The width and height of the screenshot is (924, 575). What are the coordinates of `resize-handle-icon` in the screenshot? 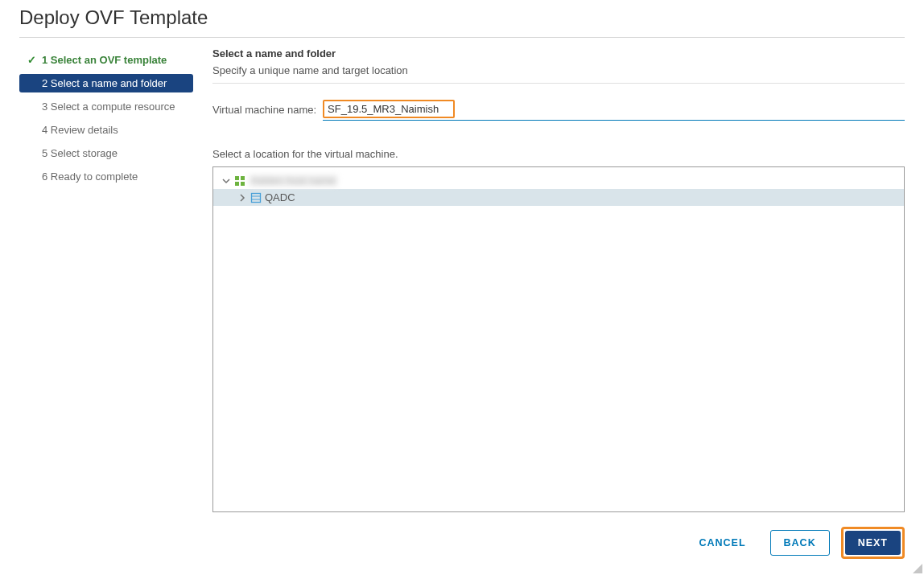 It's located at (918, 569).